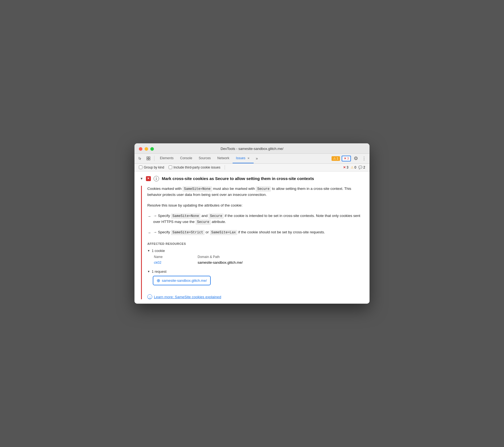 The height and width of the screenshot is (447, 504). Describe the element at coordinates (171, 167) in the screenshot. I see `third-party-input` at that location.